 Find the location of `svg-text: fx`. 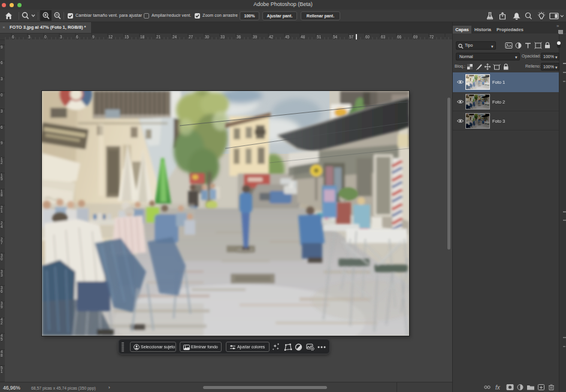

svg-text: fx is located at coordinates (498, 388).